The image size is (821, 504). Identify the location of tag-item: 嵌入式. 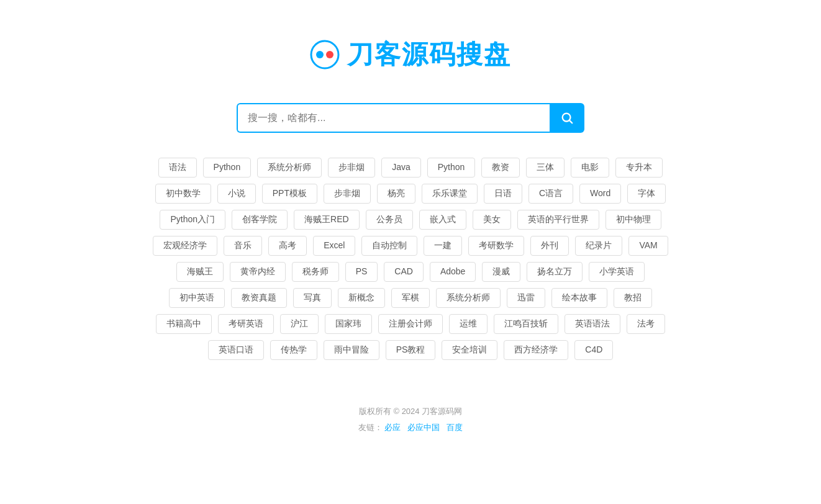
(443, 220).